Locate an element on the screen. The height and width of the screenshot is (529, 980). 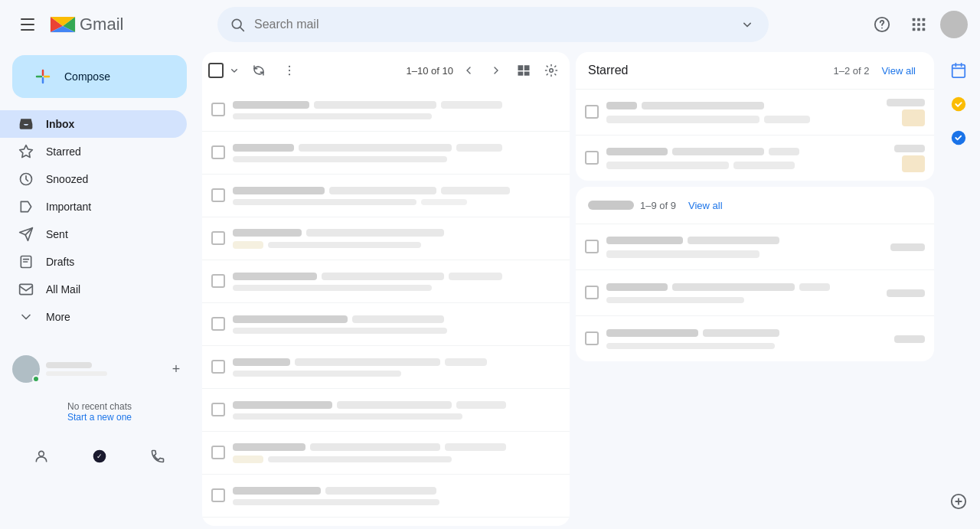
select-all-checkbox is located at coordinates (216, 70).